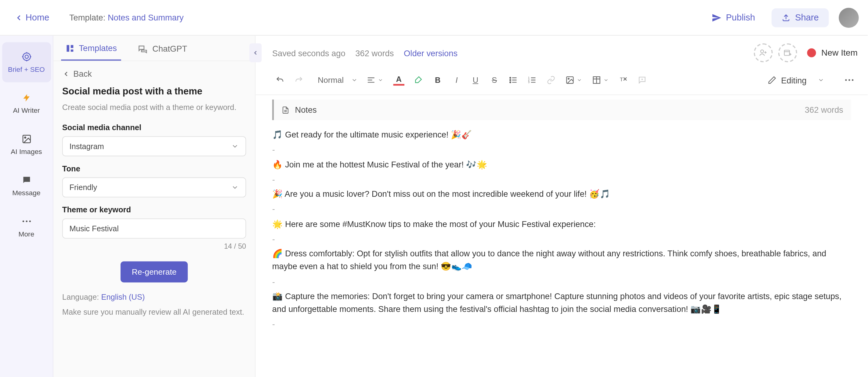 Image resolution: width=868 pixels, height=377 pixels. I want to click on share-button: Share, so click(801, 18).